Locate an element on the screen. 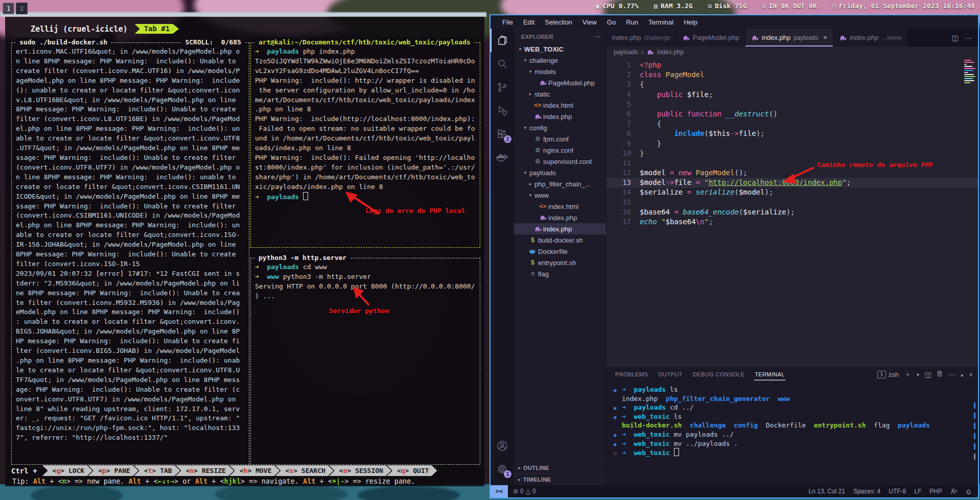 This screenshot has height=500, width=980. workspace-2: 2 is located at coordinates (21, 8).